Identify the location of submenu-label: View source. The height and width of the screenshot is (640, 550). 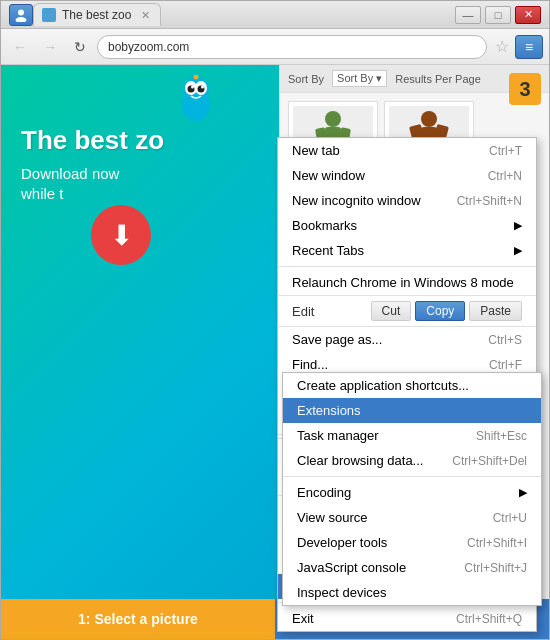
(332, 518).